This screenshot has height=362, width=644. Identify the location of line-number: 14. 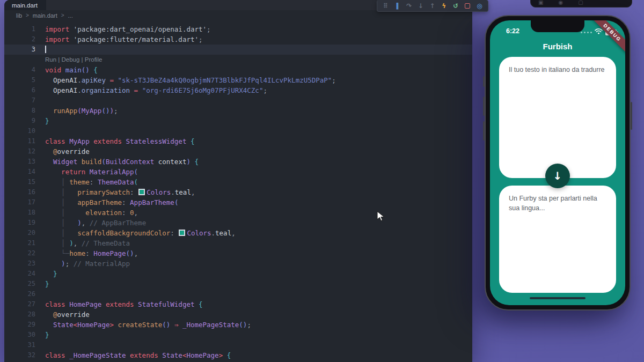
(20, 172).